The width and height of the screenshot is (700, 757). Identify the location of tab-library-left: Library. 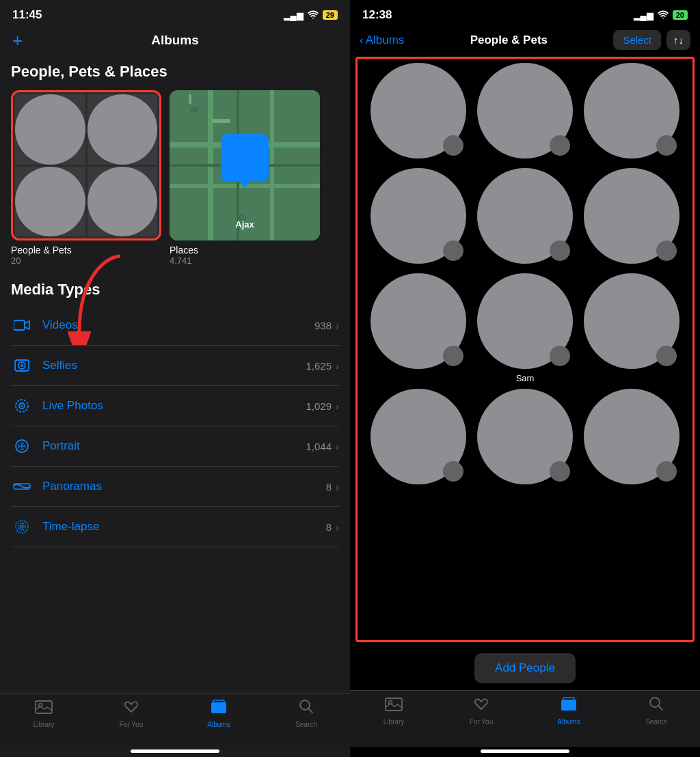
(44, 713).